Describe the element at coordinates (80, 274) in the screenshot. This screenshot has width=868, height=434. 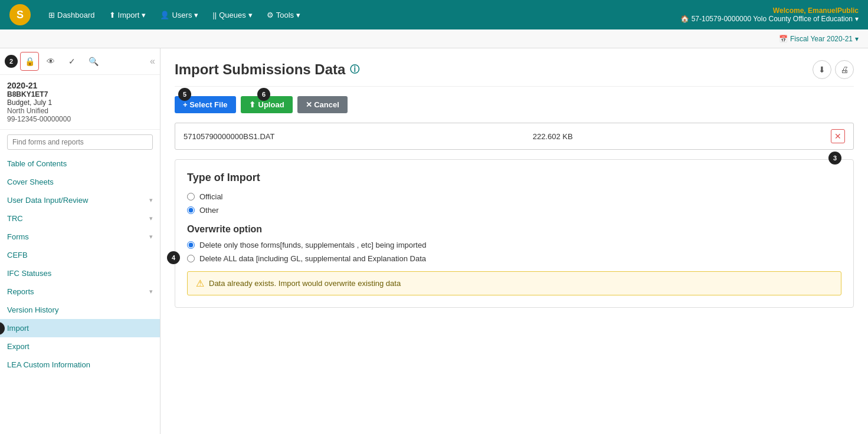
I see `sidebar-item-ifc-statuses: IFC Statuses` at that location.